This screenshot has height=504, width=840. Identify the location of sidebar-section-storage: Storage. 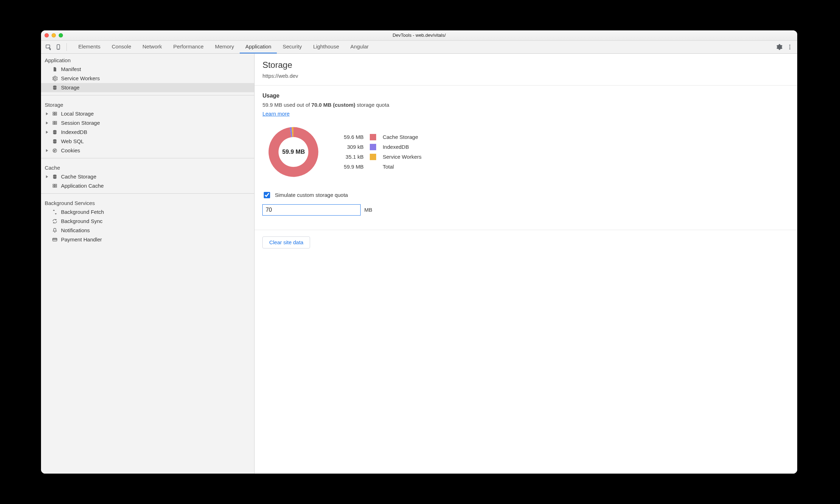
(148, 104).